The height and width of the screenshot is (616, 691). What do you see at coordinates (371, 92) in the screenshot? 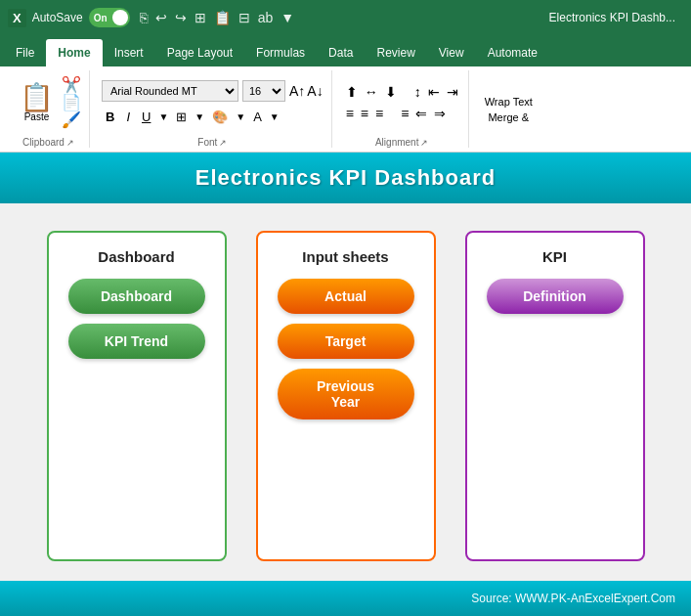
I see `align-middle-button: ↔` at bounding box center [371, 92].